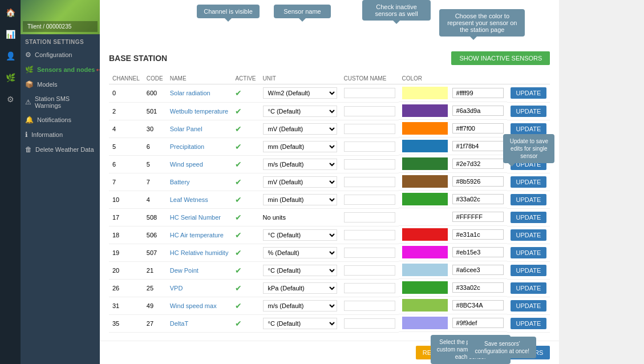 Image resolution: width=644 pixels, height=364 pixels. Describe the element at coordinates (300, 129) in the screenshot. I see `unit-select: mV (Default)` at that location.